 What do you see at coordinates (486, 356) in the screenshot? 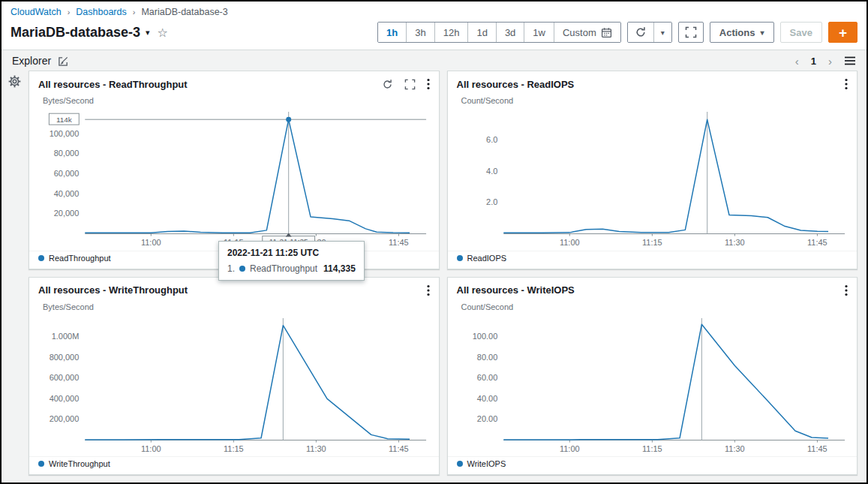
I see `svg-text: 80.00` at bounding box center [486, 356].